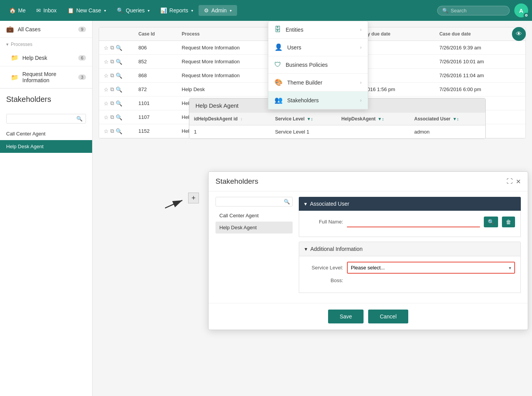  Describe the element at coordinates (87, 10) in the screenshot. I see `nav-item-new-case: 📋 New Case ▾` at that location.